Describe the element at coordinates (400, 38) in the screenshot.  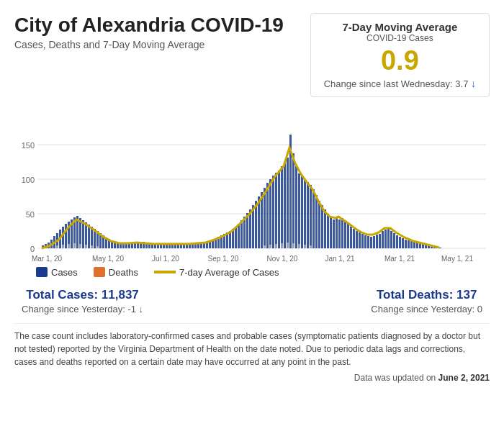
I see `widget-subtitle: COVID-19 Cases` at that location.